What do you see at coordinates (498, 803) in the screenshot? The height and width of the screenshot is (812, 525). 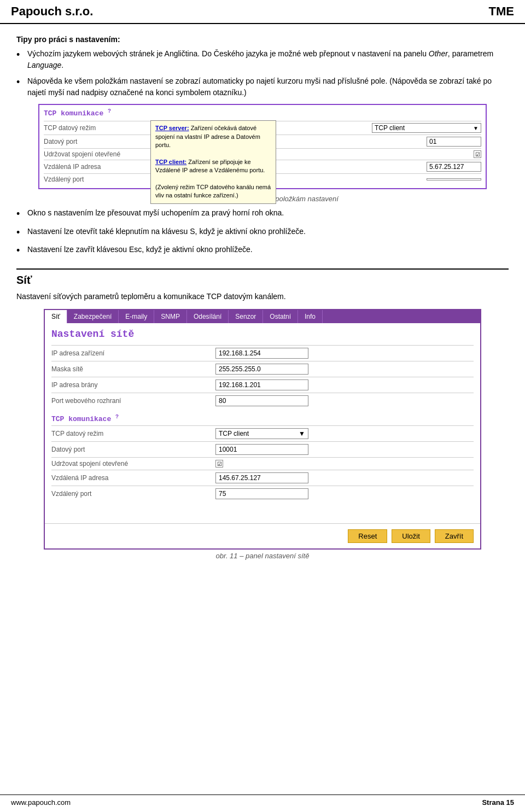 I see `footer-page: Strana 15` at bounding box center [498, 803].